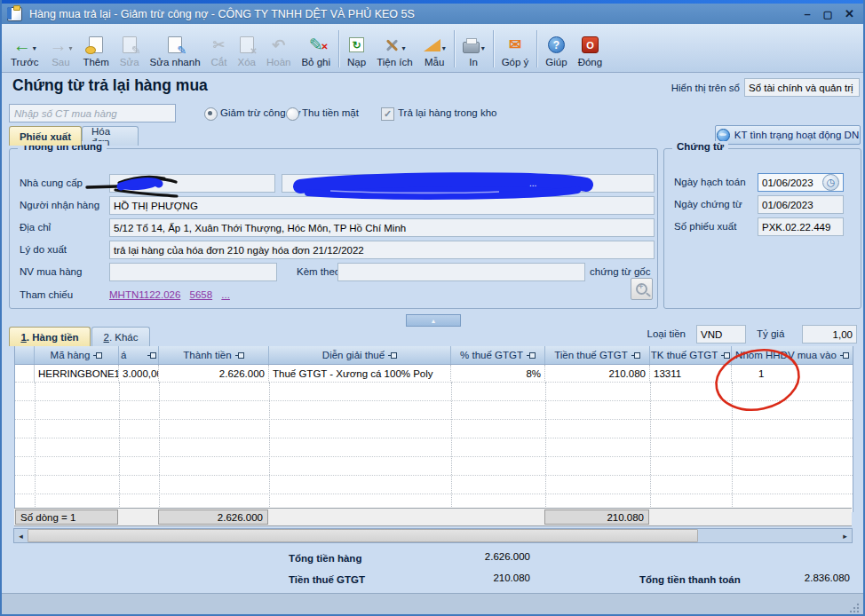  What do you see at coordinates (25, 51) in the screenshot?
I see `toolbar-button-back: ←▾ Trước` at bounding box center [25, 51].